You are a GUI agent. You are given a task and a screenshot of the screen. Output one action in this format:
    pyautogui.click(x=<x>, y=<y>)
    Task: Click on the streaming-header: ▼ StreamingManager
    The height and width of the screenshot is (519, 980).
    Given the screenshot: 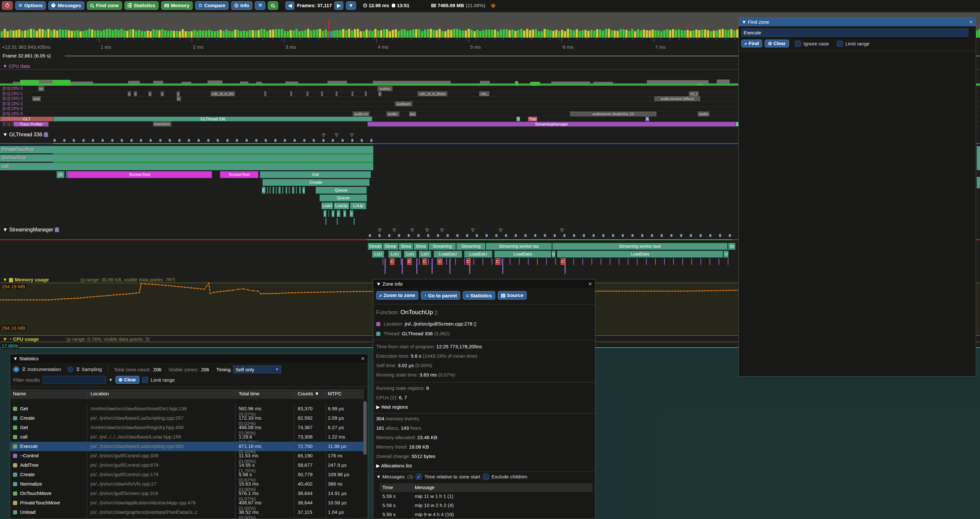 What is the action you would take?
    pyautogui.click(x=31, y=230)
    